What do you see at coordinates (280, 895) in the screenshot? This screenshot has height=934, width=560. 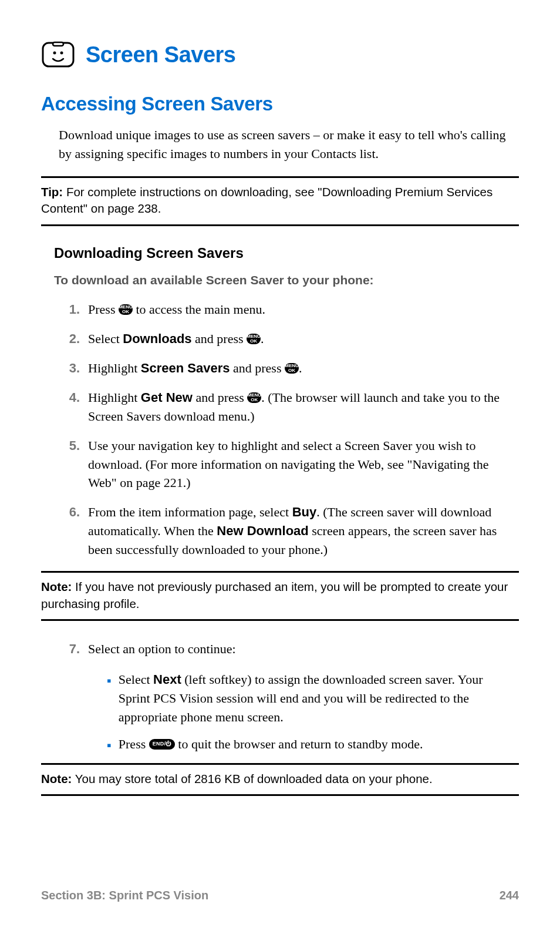 I see `page-footer: Section 3B: Sprint PCS Vision 244` at bounding box center [280, 895].